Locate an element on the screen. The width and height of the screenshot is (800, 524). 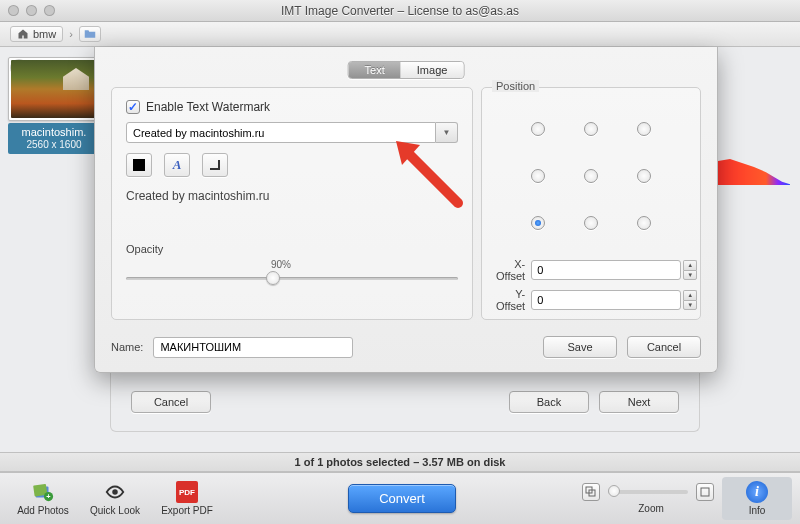
zoom-out-button is located at coordinates (591, 492).